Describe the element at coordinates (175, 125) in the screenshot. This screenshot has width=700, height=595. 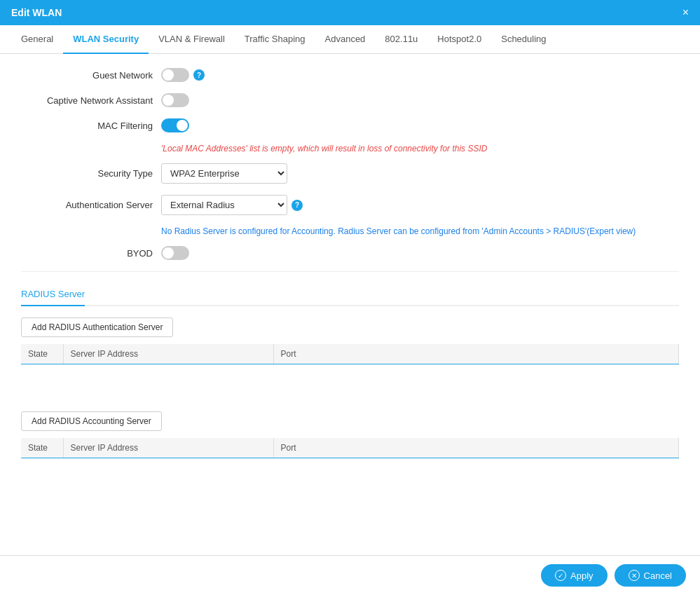
I see `mac-filtering-toggle` at that location.